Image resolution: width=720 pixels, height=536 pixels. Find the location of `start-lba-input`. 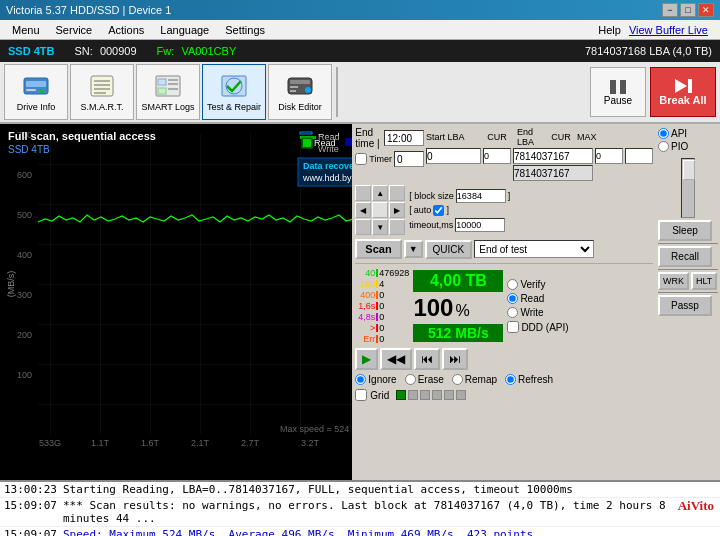

start-lba-input is located at coordinates (454, 156).